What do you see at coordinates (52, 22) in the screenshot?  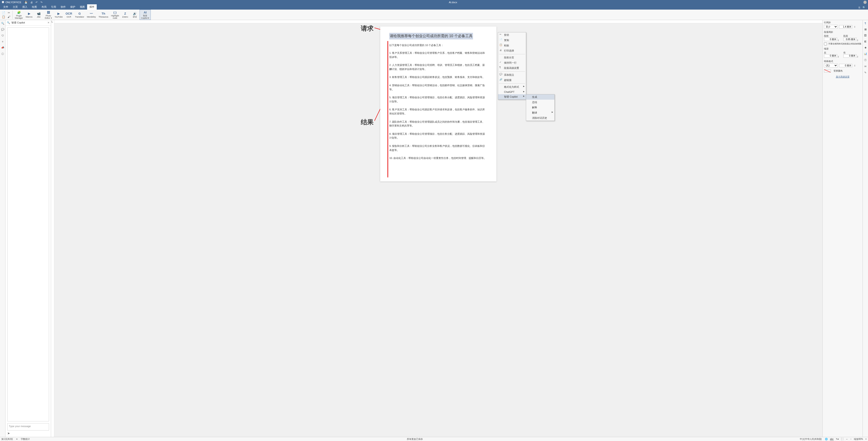 I see `tab-stop-icon: L` at bounding box center [52, 22].